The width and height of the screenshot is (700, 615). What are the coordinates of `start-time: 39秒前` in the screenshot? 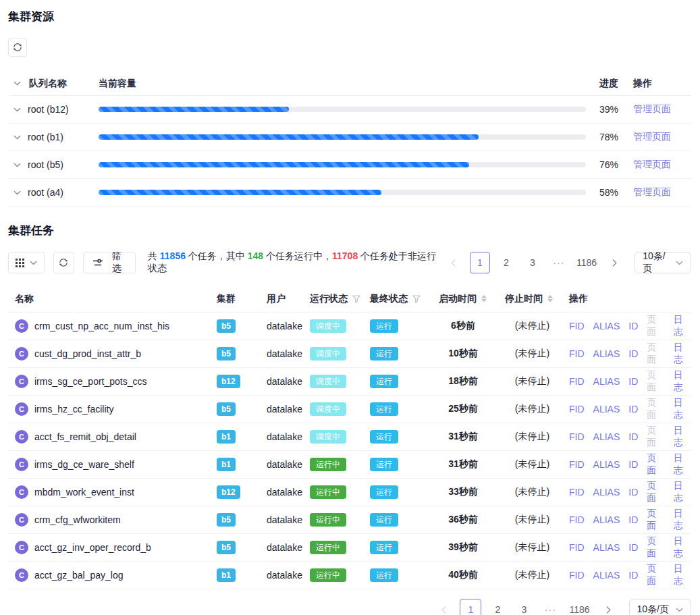 It's located at (472, 547).